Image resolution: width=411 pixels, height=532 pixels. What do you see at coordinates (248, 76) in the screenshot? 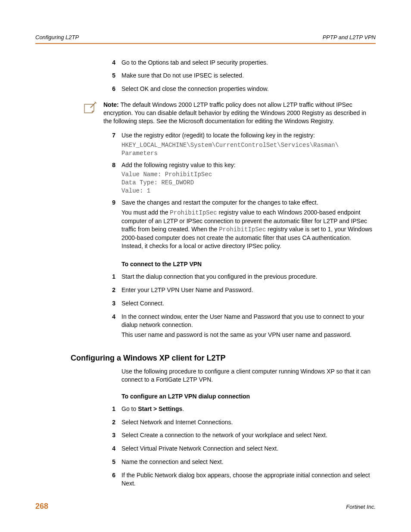
I see `step-text: Make sure that Do not use IPSEC is selec…` at bounding box center [248, 76].